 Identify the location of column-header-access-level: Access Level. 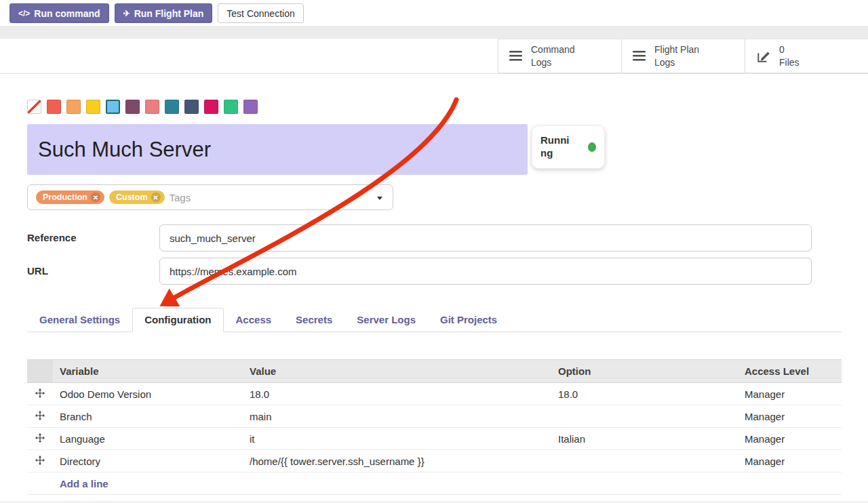
(789, 371).